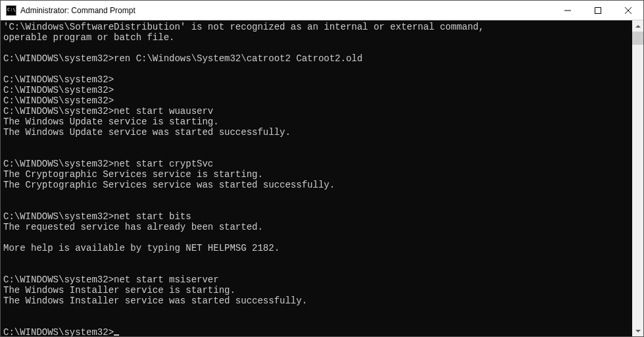  I want to click on scroll-thumb, so click(638, 38).